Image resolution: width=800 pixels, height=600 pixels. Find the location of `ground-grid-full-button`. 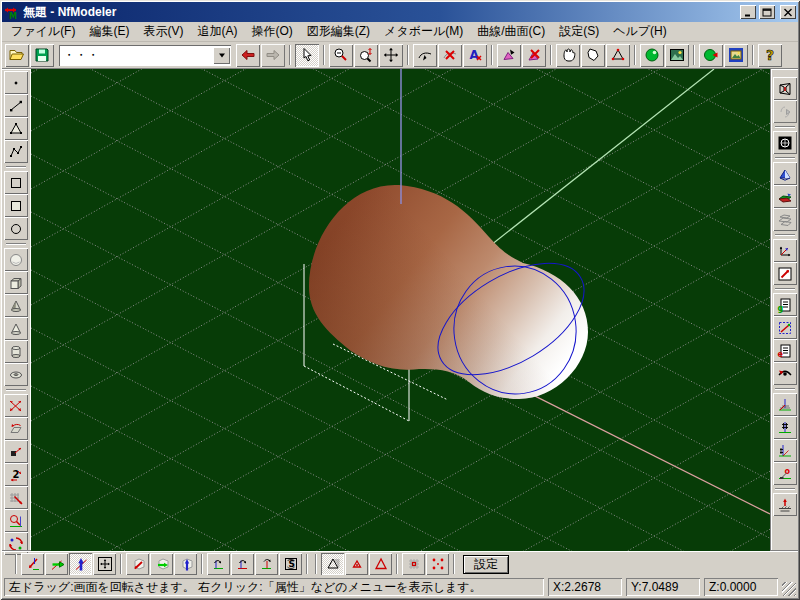

ground-grid-full-button is located at coordinates (785, 428).